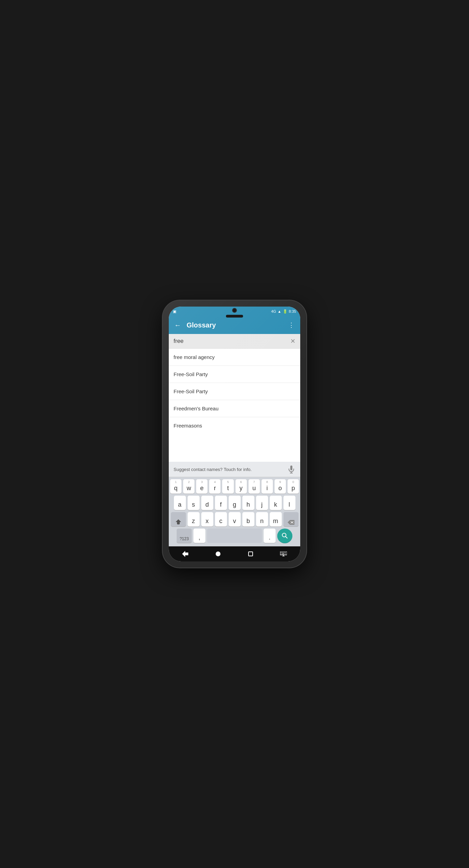  Describe the element at coordinates (234, 536) in the screenshot. I see `space-key` at that location.